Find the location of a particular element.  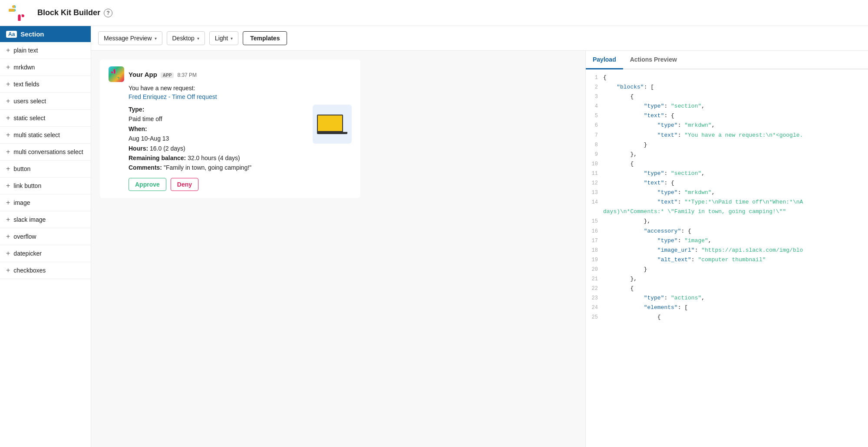

message-link: Fred Enriquez - Time Off request is located at coordinates (173, 97).